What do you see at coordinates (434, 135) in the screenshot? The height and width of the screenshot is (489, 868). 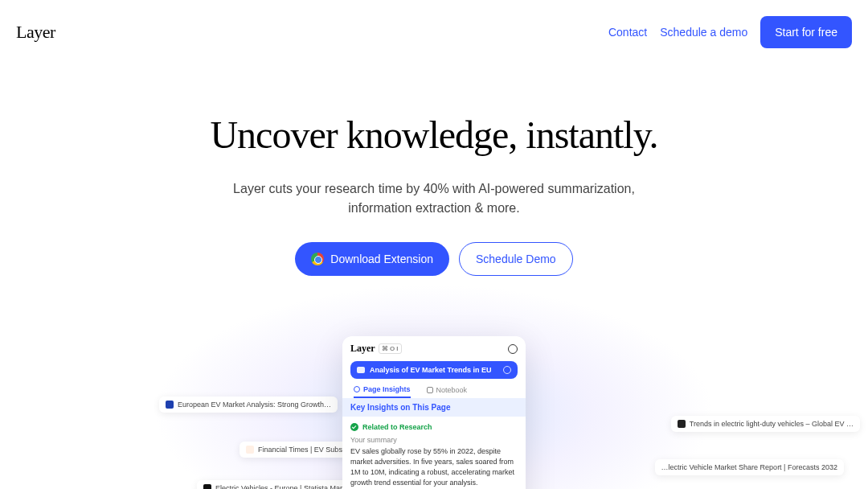 I see `hero-title: Uncover knowledge, instantly.` at bounding box center [434, 135].